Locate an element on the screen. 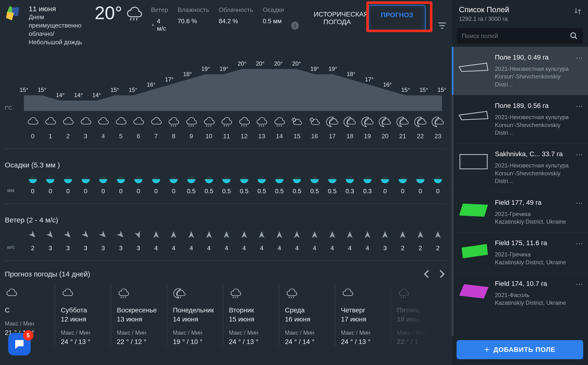 This screenshot has height=365, width=588. search-input is located at coordinates (516, 36).